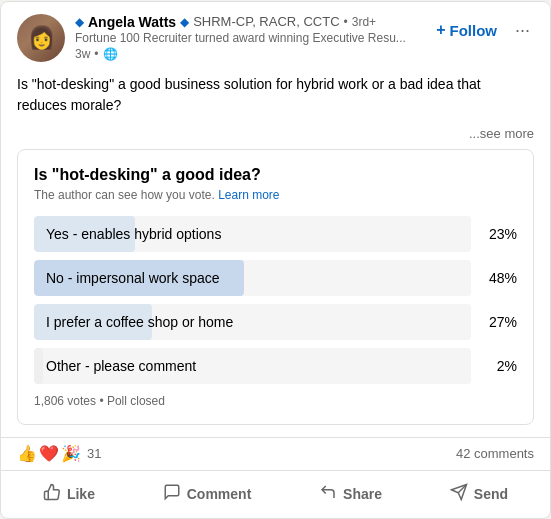 This screenshot has height=519, width=551. I want to click on poll-percent: 23%, so click(498, 234).